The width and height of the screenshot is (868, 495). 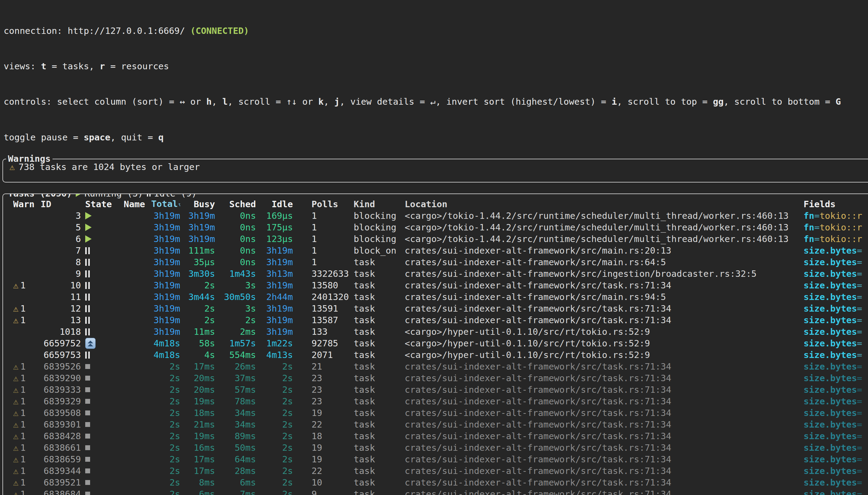 What do you see at coordinates (24, 204) in the screenshot?
I see `column-header-label: Warn` at bounding box center [24, 204].